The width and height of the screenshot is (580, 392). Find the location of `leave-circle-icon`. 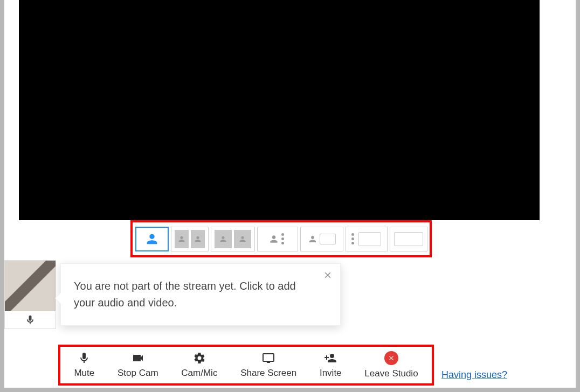

leave-circle-icon is located at coordinates (391, 358).